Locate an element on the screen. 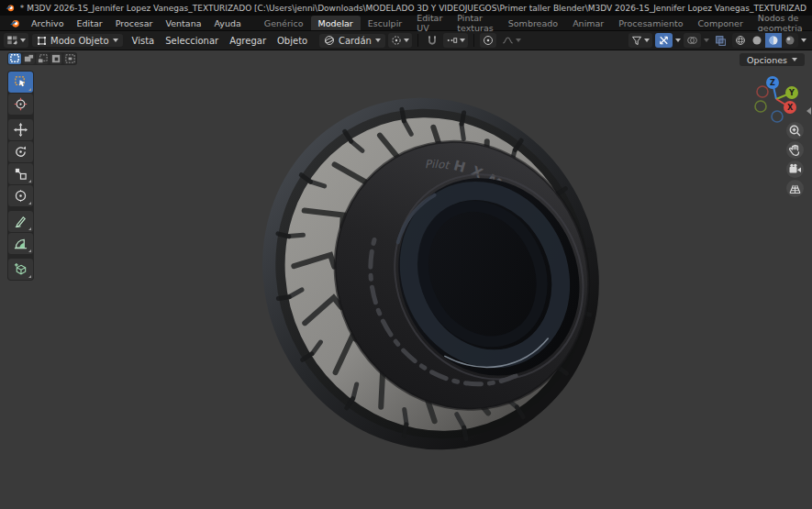 This screenshot has width=812, height=509. snap-target-selector is located at coordinates (455, 40).